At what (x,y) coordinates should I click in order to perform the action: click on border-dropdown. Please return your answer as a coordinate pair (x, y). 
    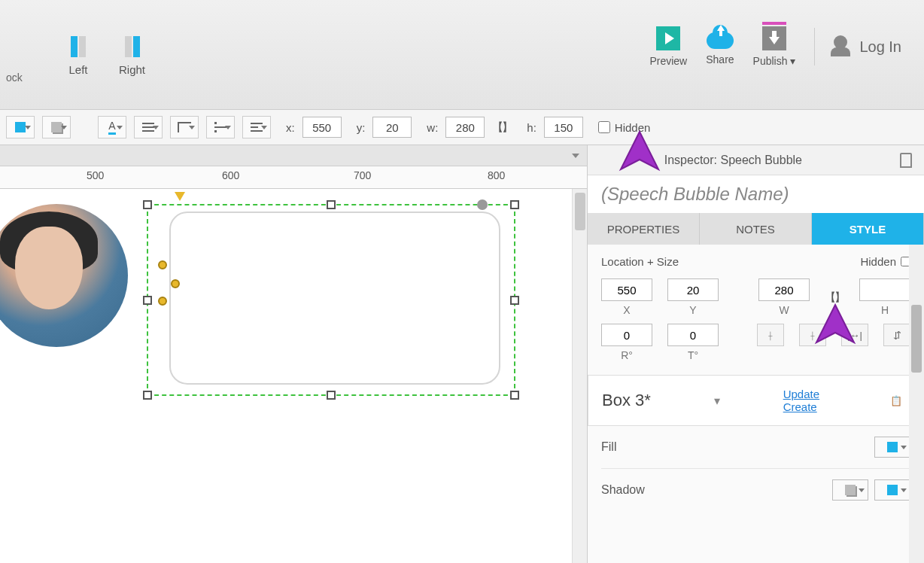
    Looking at the image, I should click on (184, 127).